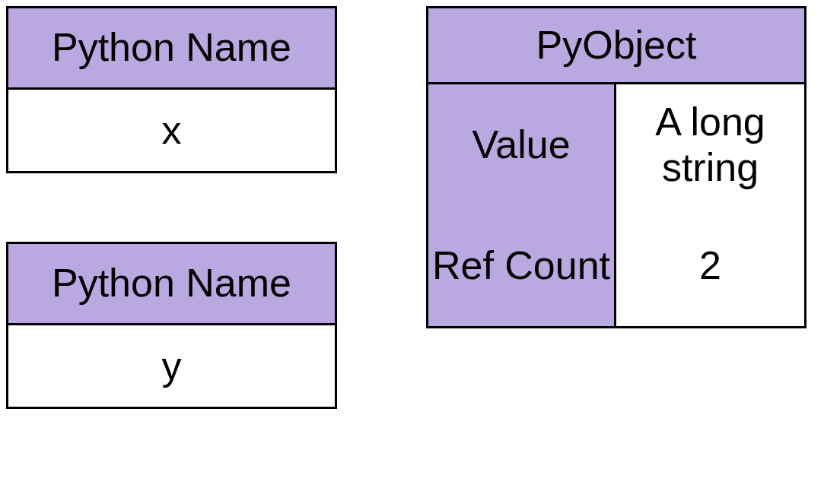 This screenshot has width=824, height=504. I want to click on pyobject-header: PyObject, so click(616, 46).